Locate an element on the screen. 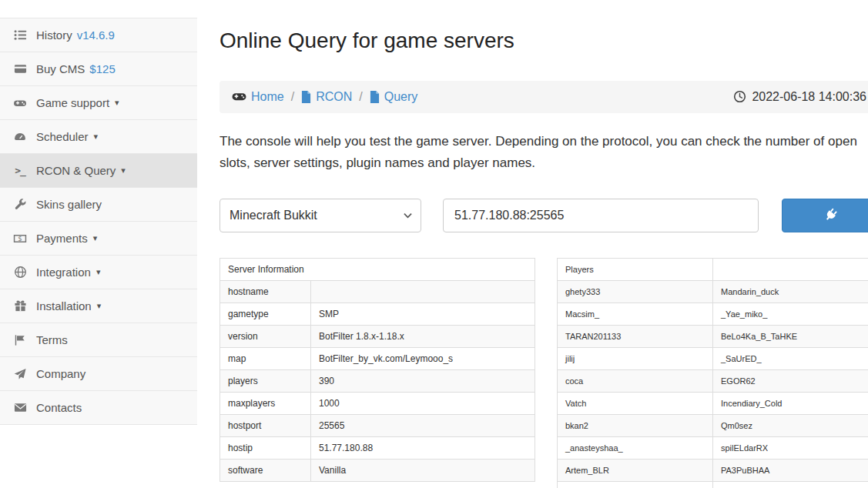 The width and height of the screenshot is (868, 488). player-name-cell: bkan2 is located at coordinates (635, 425).